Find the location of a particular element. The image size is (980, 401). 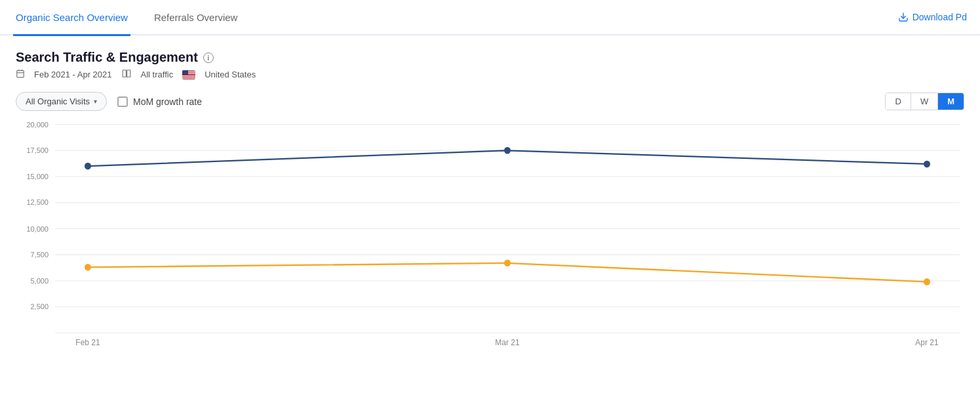

time-btn-w: W is located at coordinates (924, 101).